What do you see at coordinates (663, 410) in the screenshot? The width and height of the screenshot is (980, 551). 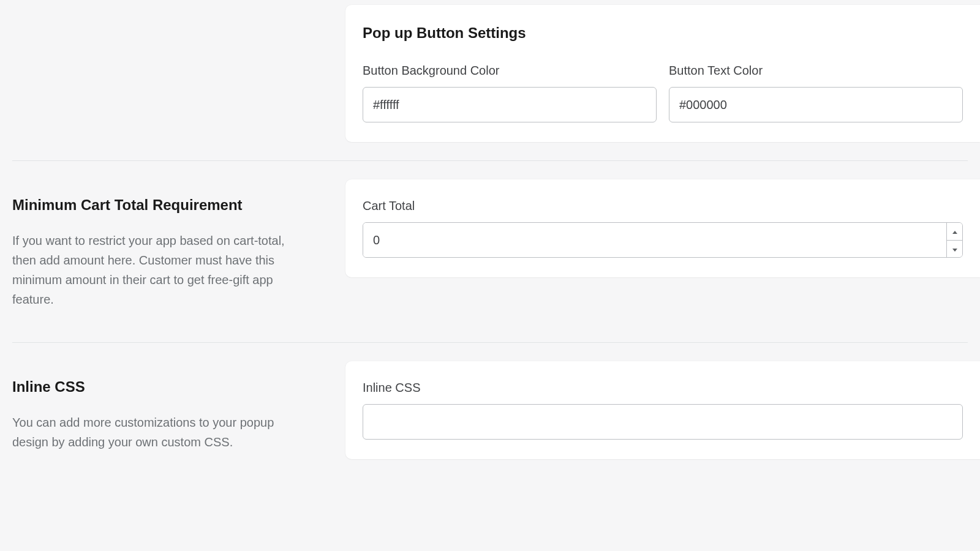 I see `inline-css-card: Inline CSS` at bounding box center [663, 410].